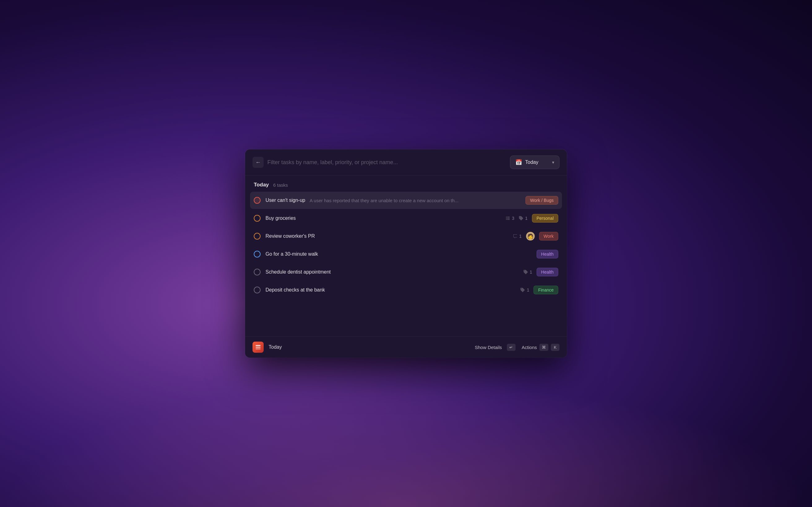 The width and height of the screenshot is (812, 507). I want to click on show-details-button: Show Details, so click(489, 347).